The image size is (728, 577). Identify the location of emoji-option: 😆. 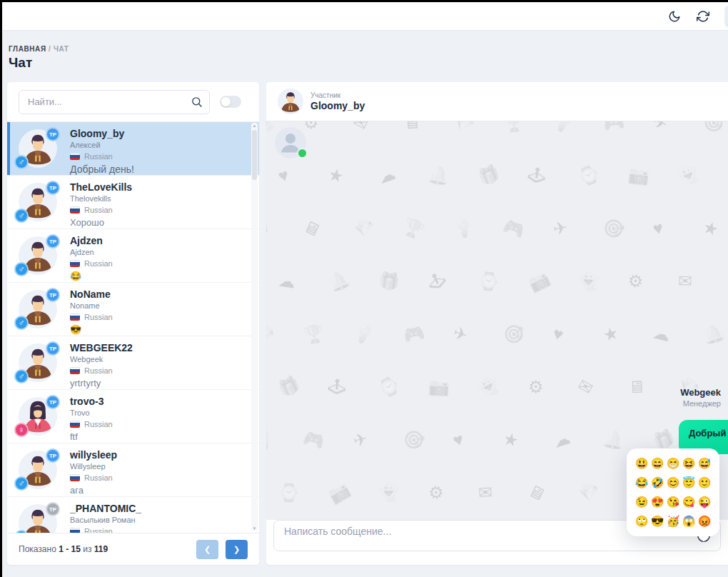
(689, 463).